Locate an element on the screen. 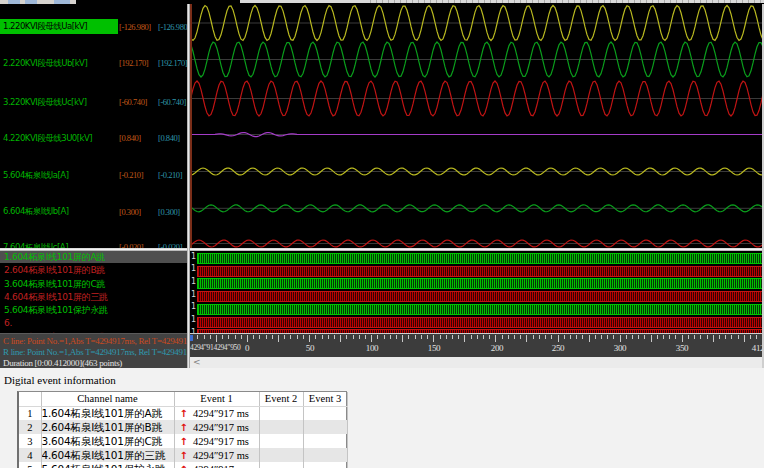 This screenshot has width=764, height=468. digital-channel-name: 2.604柘泉Ⅰ线101屏的B跳 is located at coordinates (54, 270).